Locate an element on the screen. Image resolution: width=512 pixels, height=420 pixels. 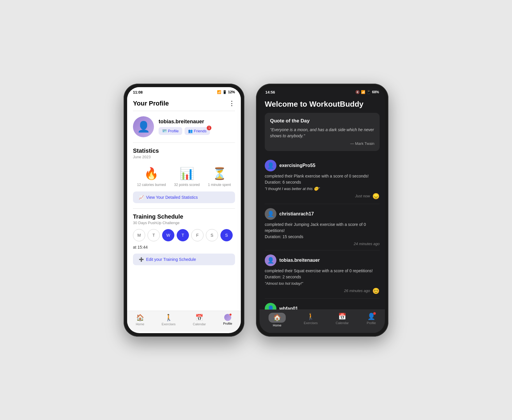
activity-quote-3: "Almost too hot today!" is located at coordinates (322, 283).